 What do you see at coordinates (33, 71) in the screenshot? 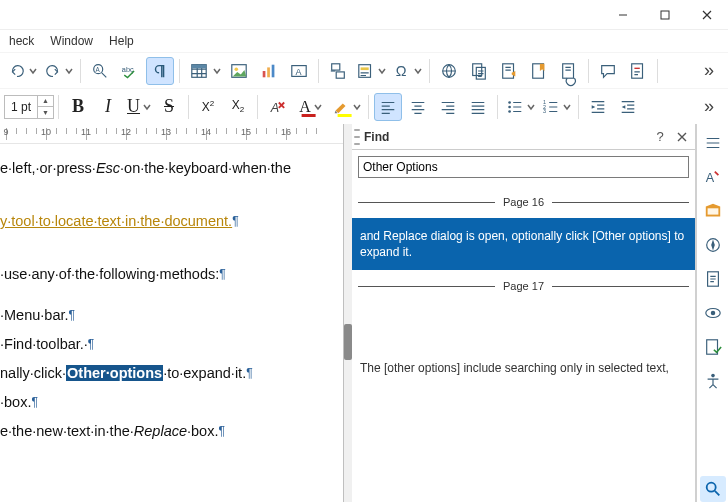
I see `undo-dropdown` at bounding box center [33, 71].